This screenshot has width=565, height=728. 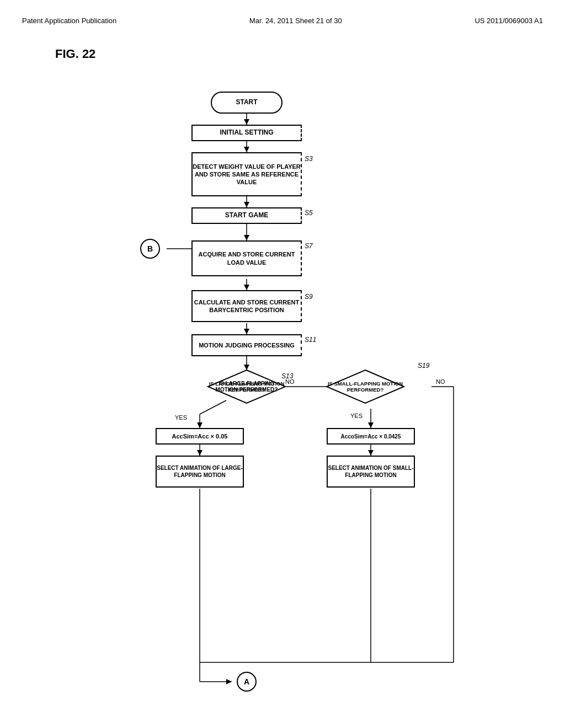 I want to click on s1-node: INITIAL SETTING, so click(x=247, y=133).